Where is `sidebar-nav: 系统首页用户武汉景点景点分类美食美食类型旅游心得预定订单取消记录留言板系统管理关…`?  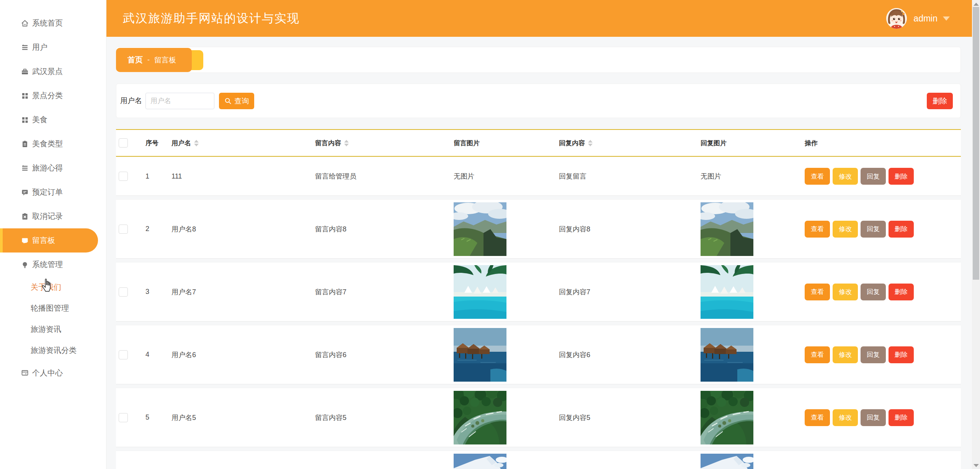 sidebar-nav: 系统首页用户武汉景点景点分类美食美食类型旅游心得预定订单取消记录留言板系统管理关… is located at coordinates (53, 198).